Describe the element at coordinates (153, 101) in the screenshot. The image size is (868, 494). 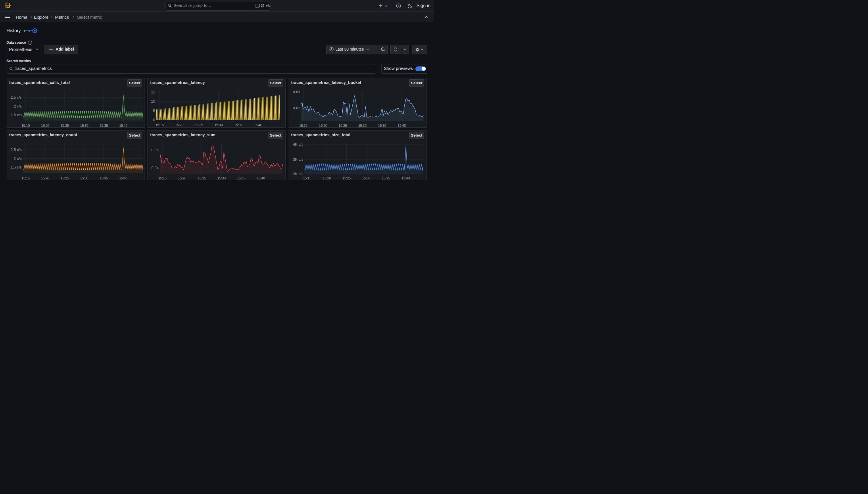
I see `svg-text: 10` at that location.